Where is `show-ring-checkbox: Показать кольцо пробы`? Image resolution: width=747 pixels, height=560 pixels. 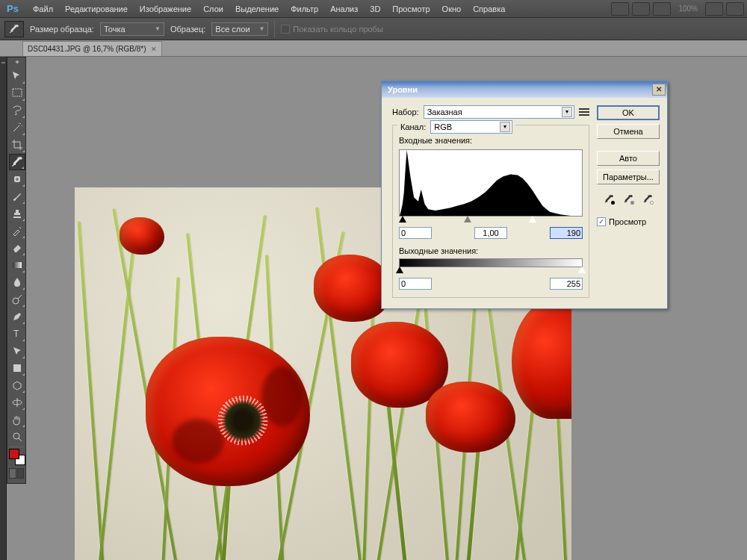 show-ring-checkbox: Показать кольцо пробы is located at coordinates (332, 29).